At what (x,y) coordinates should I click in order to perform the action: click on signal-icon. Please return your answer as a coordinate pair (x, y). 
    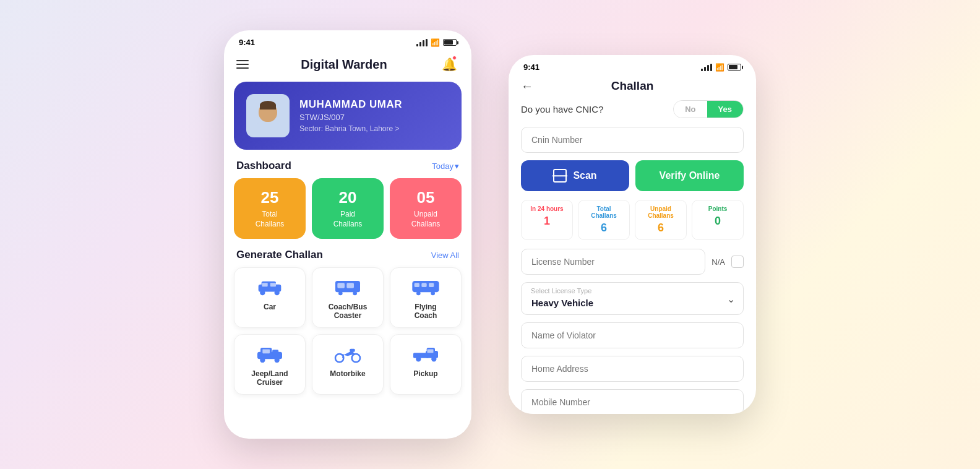
    Looking at the image, I should click on (422, 43).